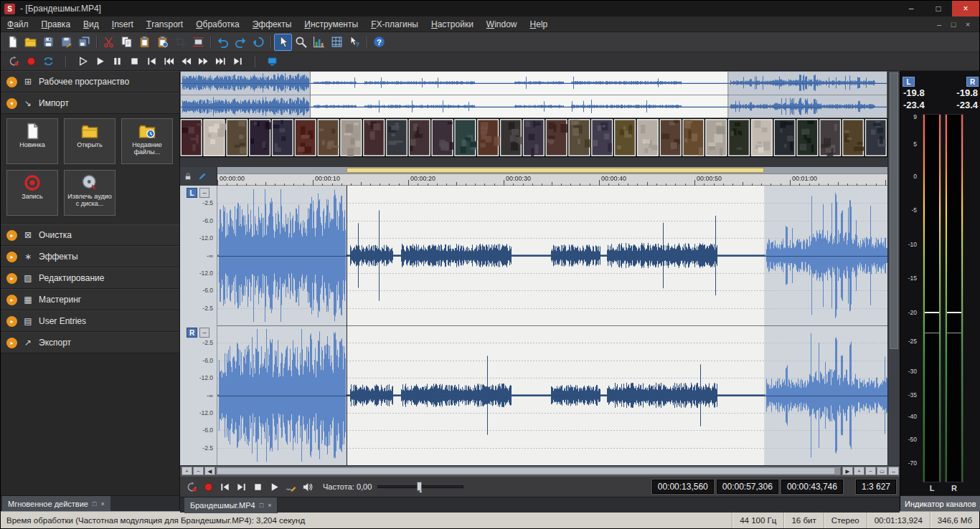  Describe the element at coordinates (894, 471) in the screenshot. I see `zoom-fit-button: ↔` at that location.